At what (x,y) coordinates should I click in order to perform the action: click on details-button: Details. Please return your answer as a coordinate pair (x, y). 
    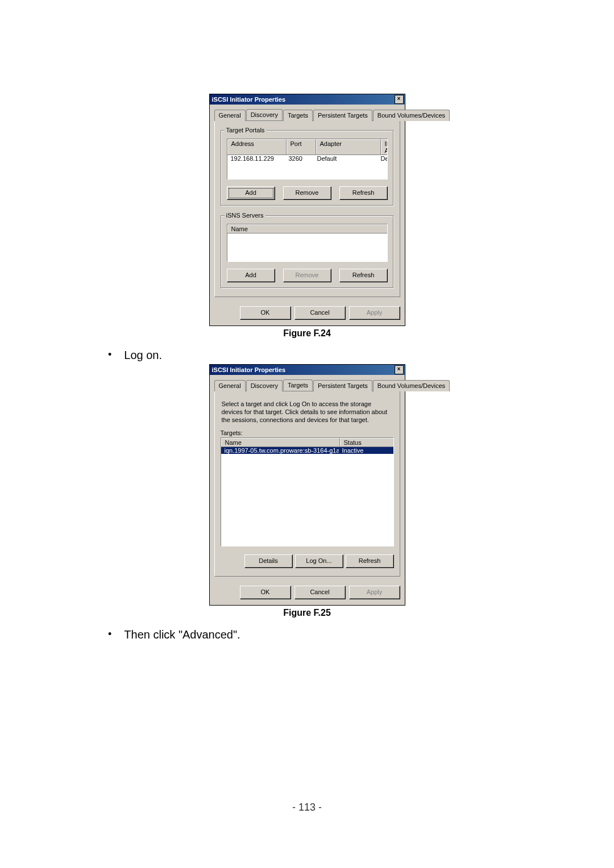
    Looking at the image, I should click on (268, 561).